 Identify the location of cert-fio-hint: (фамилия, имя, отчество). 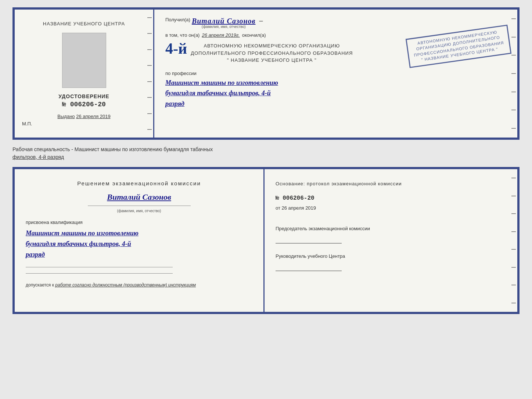
(224, 26).